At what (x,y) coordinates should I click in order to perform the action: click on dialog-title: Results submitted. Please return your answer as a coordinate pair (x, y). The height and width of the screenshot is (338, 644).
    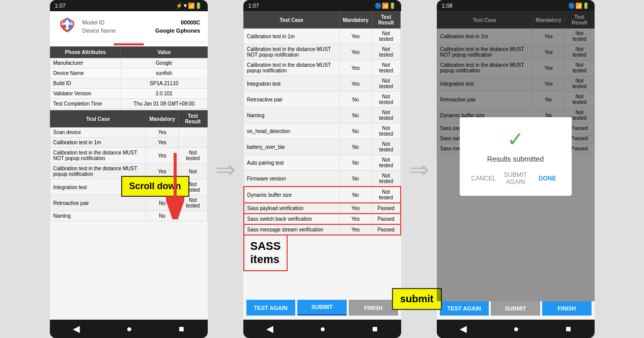
    Looking at the image, I should click on (516, 159).